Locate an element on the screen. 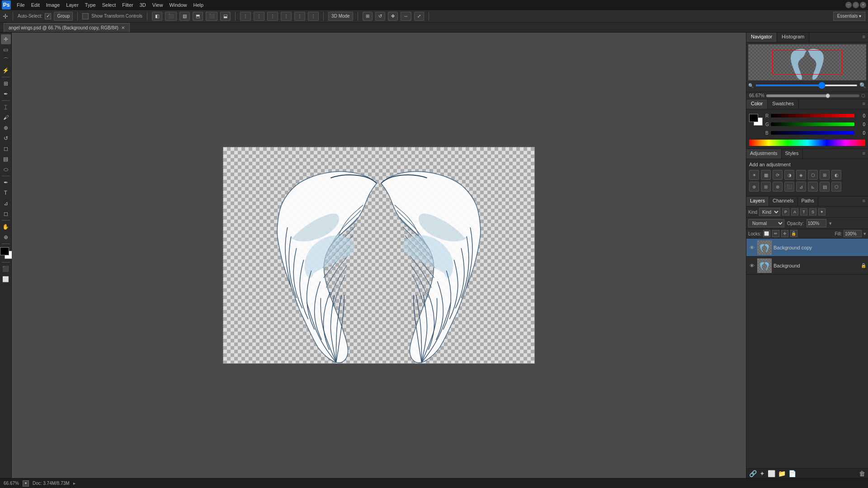 The image size is (868, 488). new-layer-btn: 📄 is located at coordinates (792, 474).